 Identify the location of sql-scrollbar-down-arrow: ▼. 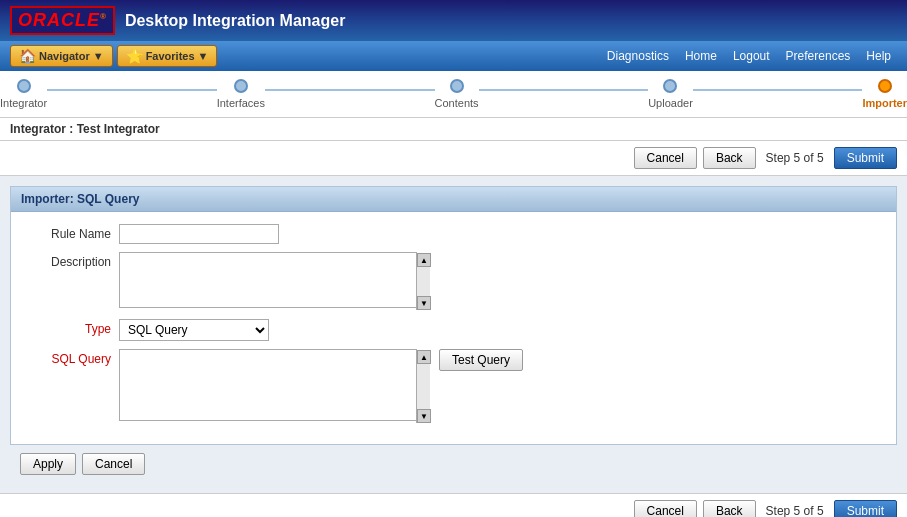
(424, 416).